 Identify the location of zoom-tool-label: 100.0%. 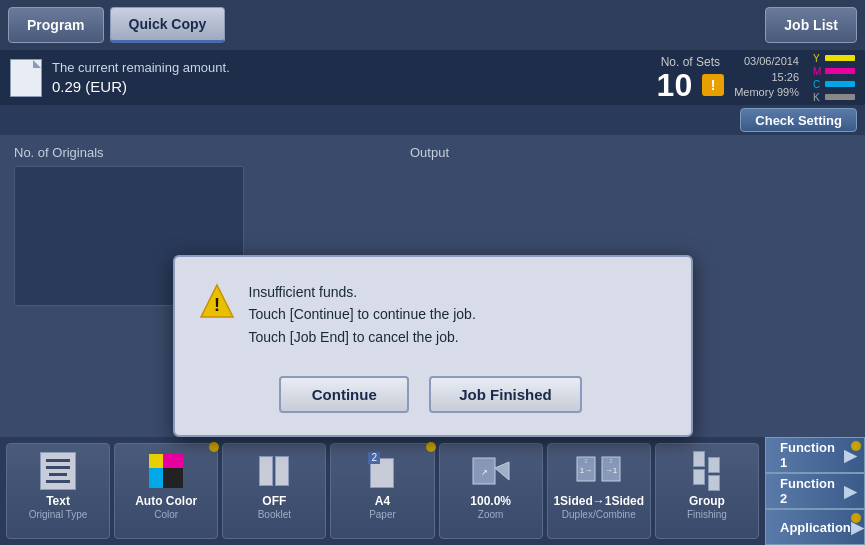
(490, 501).